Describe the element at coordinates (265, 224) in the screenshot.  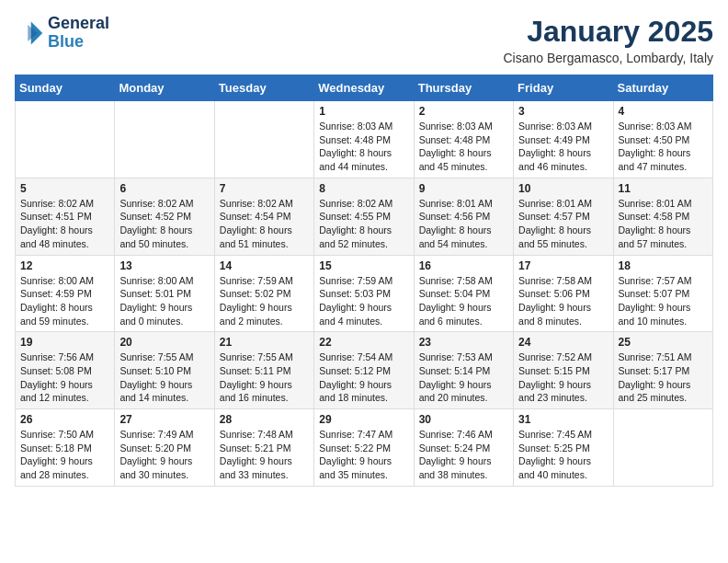
I see `day-info: Sunrise: 8:02 AM Sunset: 4:54 PM Dayligh…` at that location.